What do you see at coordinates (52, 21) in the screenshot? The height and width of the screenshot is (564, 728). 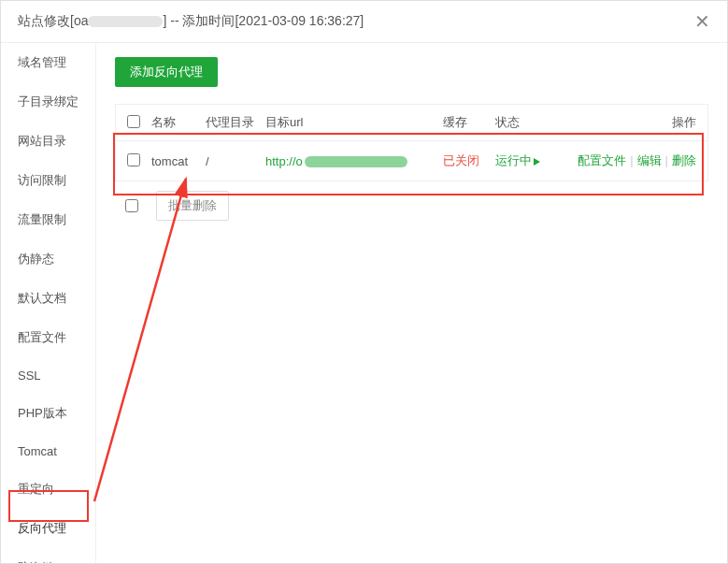 I see `title-prefix: 站点修改[oa` at bounding box center [52, 21].